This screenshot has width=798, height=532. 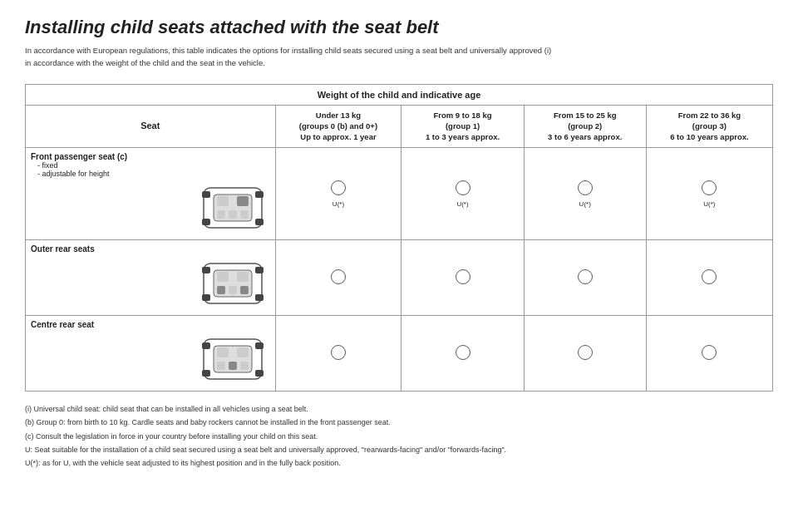 I want to click on col2-header: From 9 to 18 kg (group 1) 1 to 3 years a…, so click(x=462, y=126).